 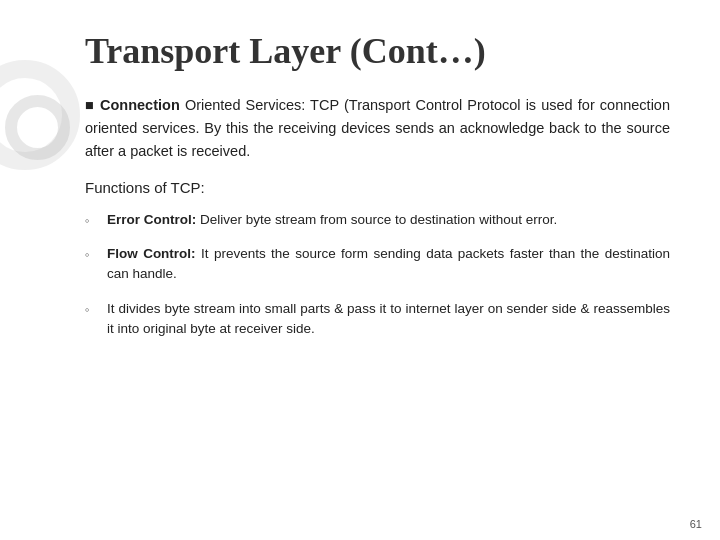 What do you see at coordinates (152, 254) in the screenshot?
I see `term-2: Flow Control:` at bounding box center [152, 254].